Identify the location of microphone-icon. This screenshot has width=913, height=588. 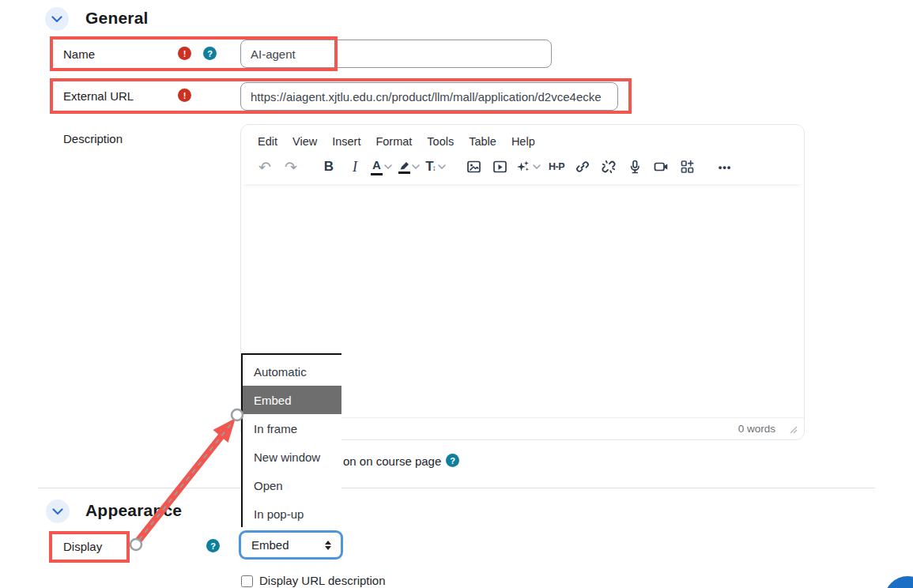
(635, 167).